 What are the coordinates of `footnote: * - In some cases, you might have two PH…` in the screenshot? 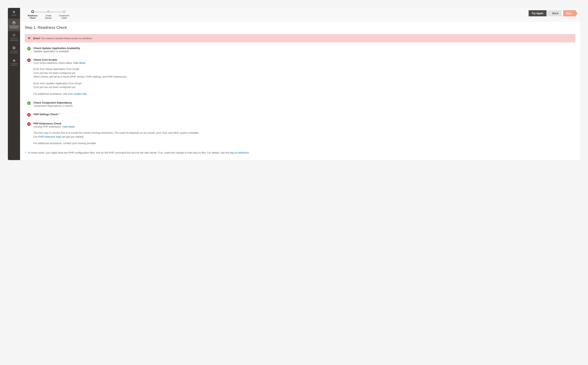 It's located at (300, 153).